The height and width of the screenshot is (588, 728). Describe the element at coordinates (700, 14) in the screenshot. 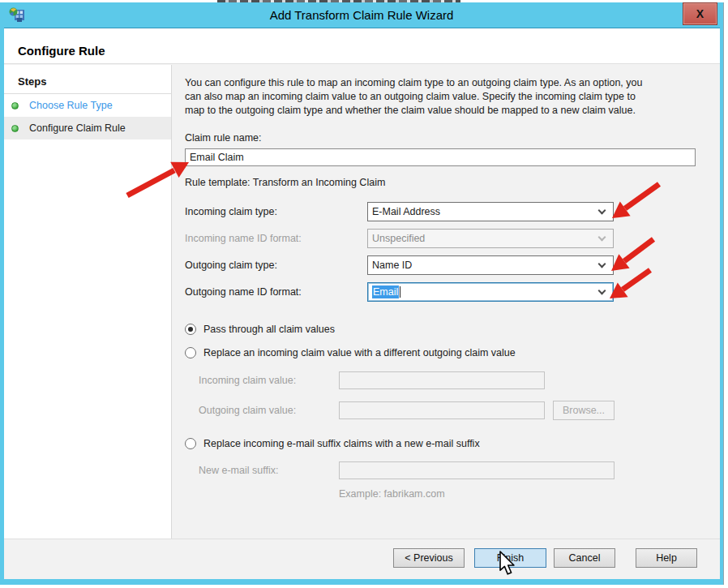

I see `close-button: X` at that location.